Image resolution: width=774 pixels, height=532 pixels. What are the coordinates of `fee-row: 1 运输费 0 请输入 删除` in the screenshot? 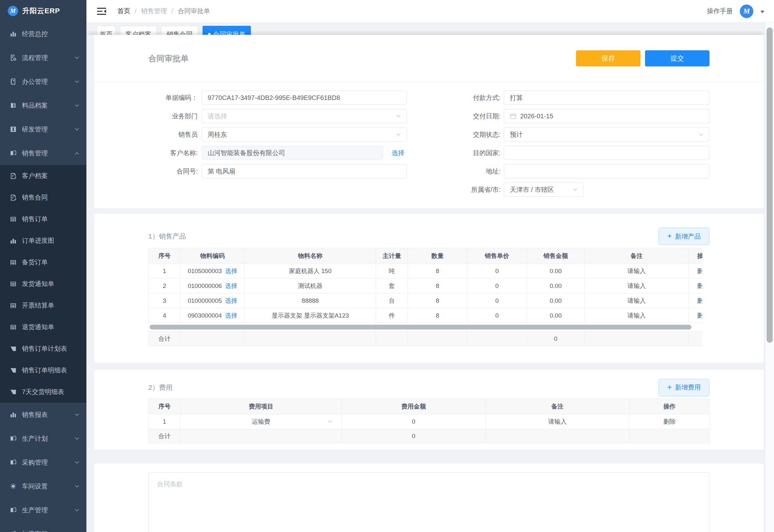 It's located at (429, 422).